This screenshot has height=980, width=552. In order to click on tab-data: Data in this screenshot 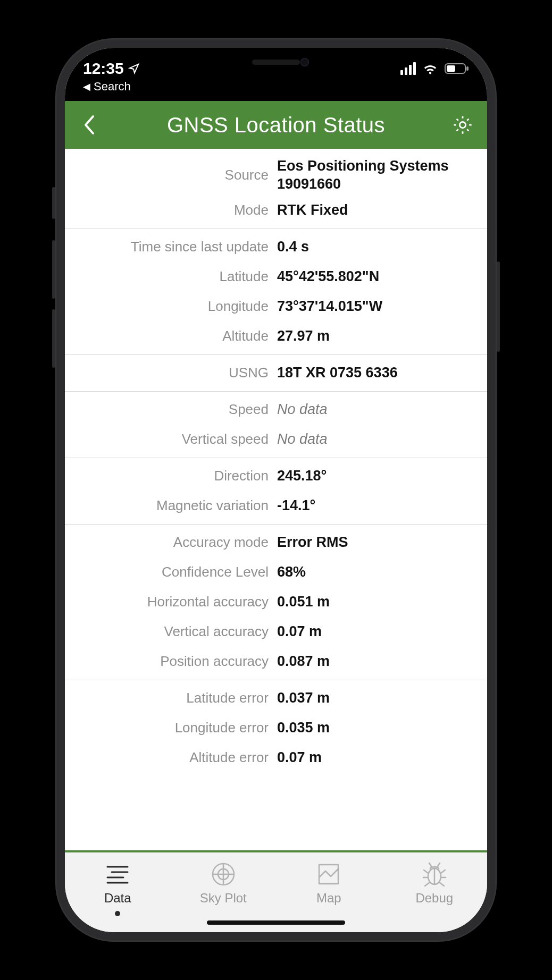, I will do `click(118, 892)`.